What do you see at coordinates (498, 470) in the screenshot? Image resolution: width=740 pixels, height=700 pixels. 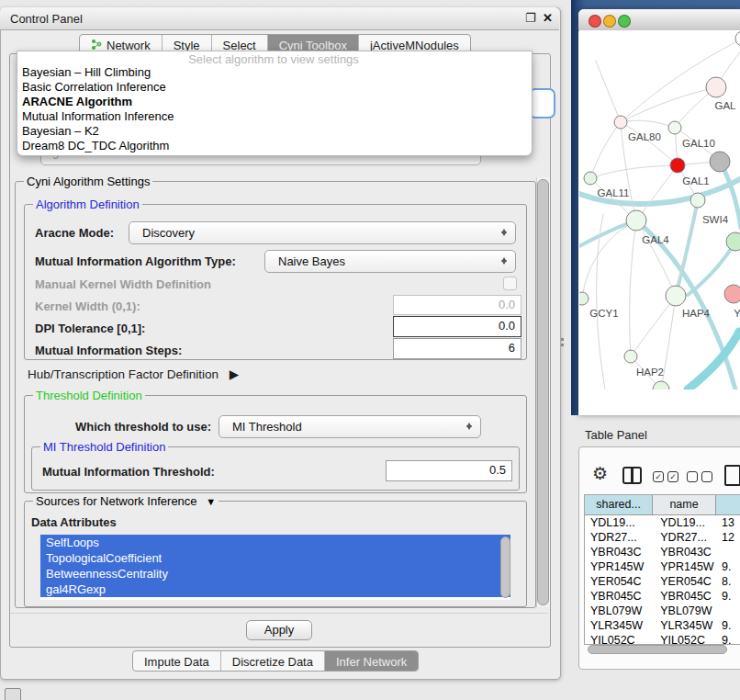 I see `mi-threshold-value: 0.5` at bounding box center [498, 470].